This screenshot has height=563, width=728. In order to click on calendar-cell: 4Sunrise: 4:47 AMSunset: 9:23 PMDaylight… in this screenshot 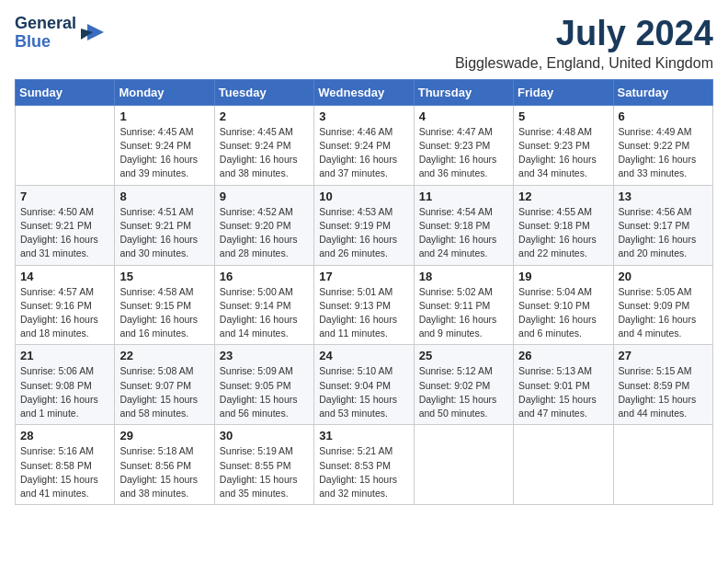, I will do `click(463, 145)`.